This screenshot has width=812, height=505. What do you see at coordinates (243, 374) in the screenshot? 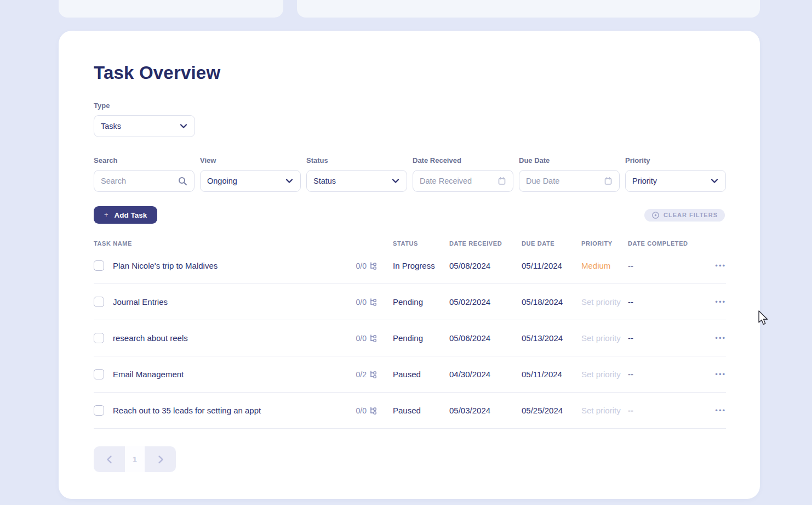
I see `task-name-cell: Email Management 0/2` at bounding box center [243, 374].